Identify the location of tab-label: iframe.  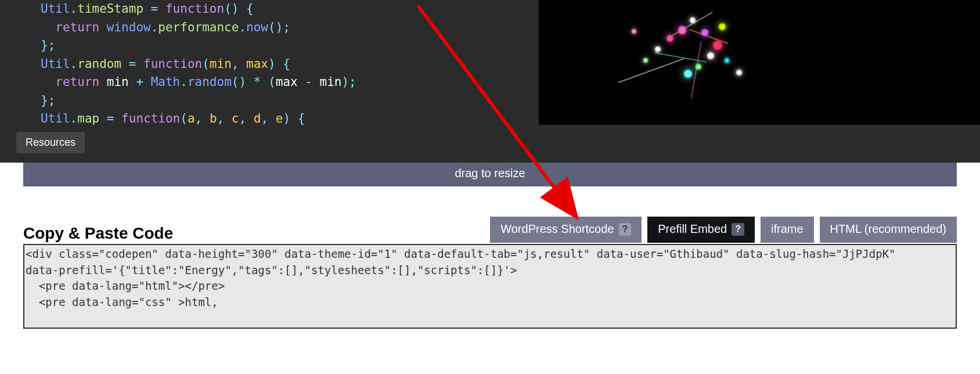
(787, 229).